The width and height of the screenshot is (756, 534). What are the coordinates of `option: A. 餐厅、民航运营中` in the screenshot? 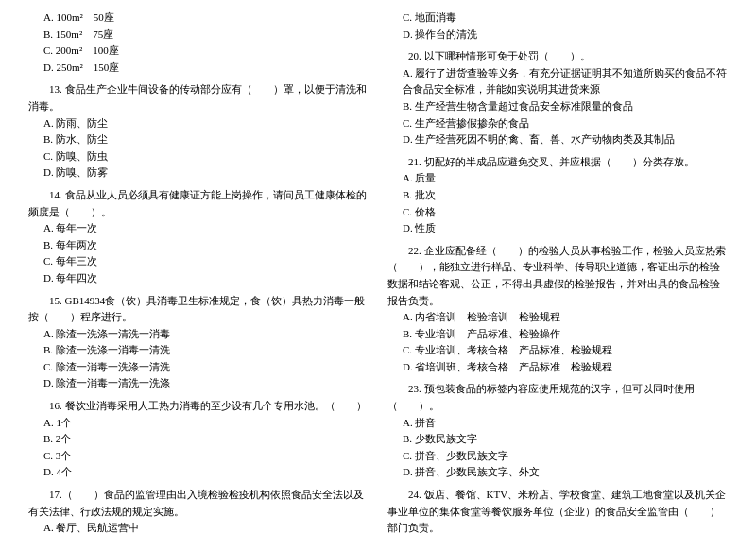 It's located at (206, 527).